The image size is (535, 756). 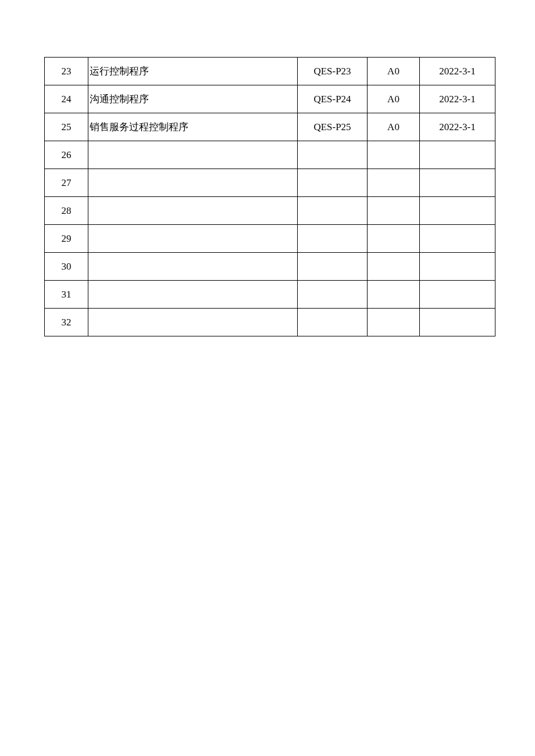 I want to click on table-row: 28, so click(x=270, y=211).